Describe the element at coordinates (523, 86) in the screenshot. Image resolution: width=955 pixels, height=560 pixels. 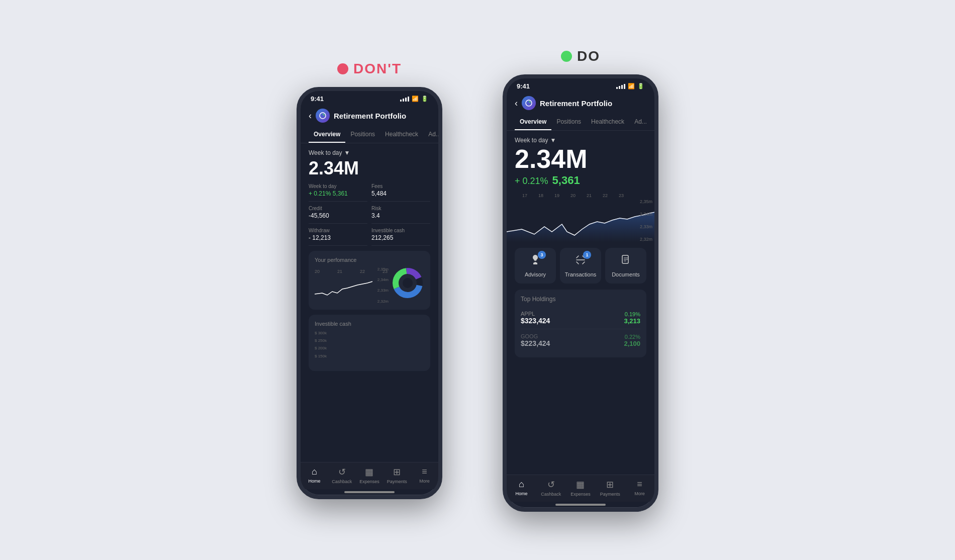
I see `status-time-do: 9:41` at that location.